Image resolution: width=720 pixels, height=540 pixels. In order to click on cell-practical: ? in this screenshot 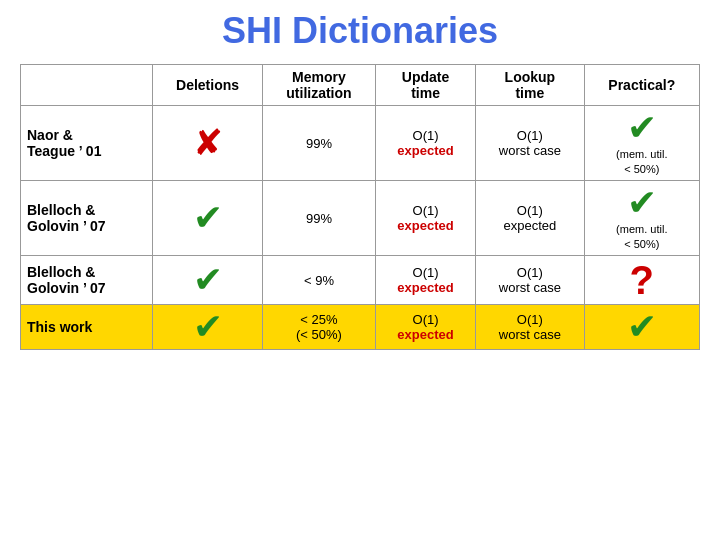, I will do `click(642, 280)`.